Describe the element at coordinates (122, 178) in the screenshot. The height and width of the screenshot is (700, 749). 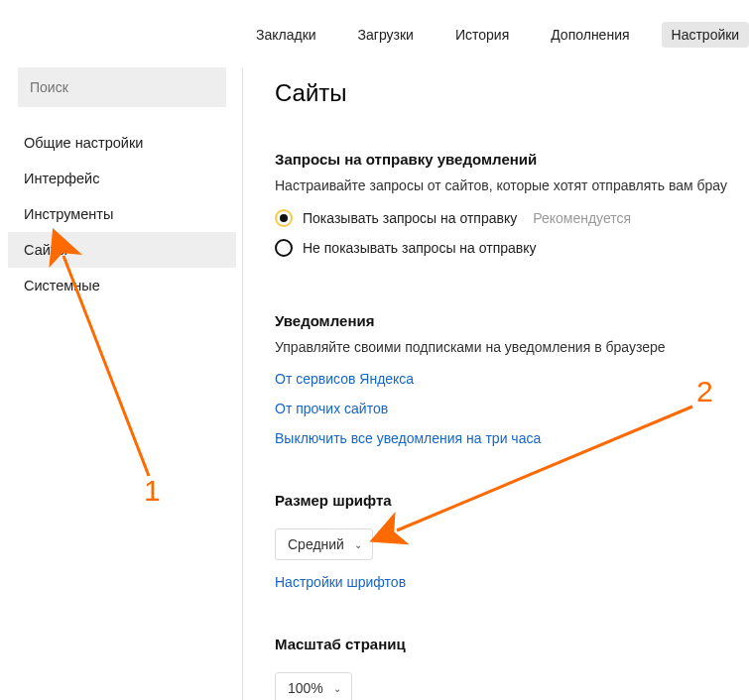
I see `sidebar-item-interface: Интерфейс` at that location.